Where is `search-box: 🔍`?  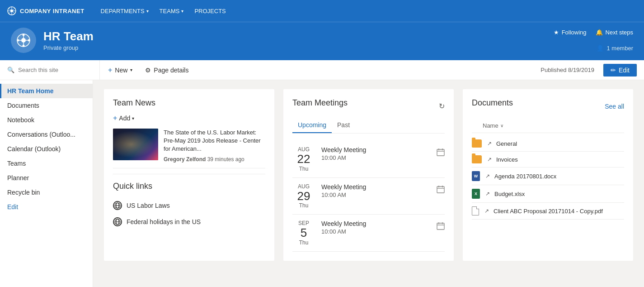
search-box: 🔍 is located at coordinates (53, 70).